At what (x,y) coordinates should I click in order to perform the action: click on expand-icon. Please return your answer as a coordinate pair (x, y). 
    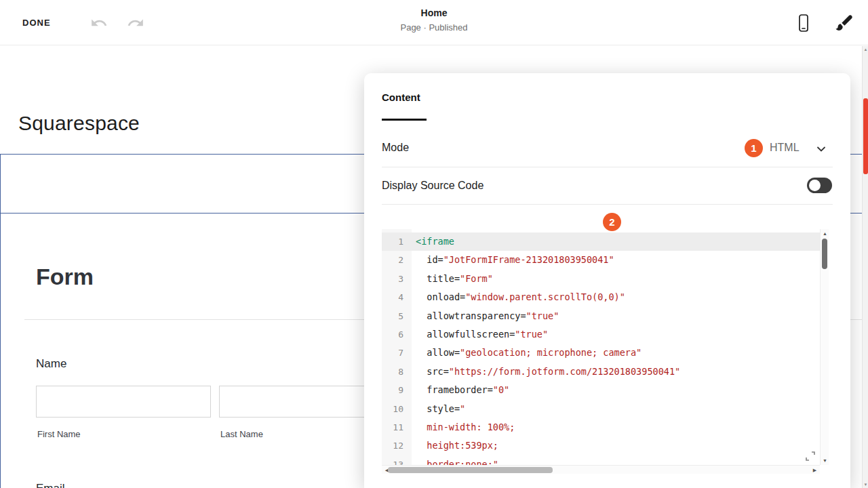
    Looking at the image, I should click on (810, 456).